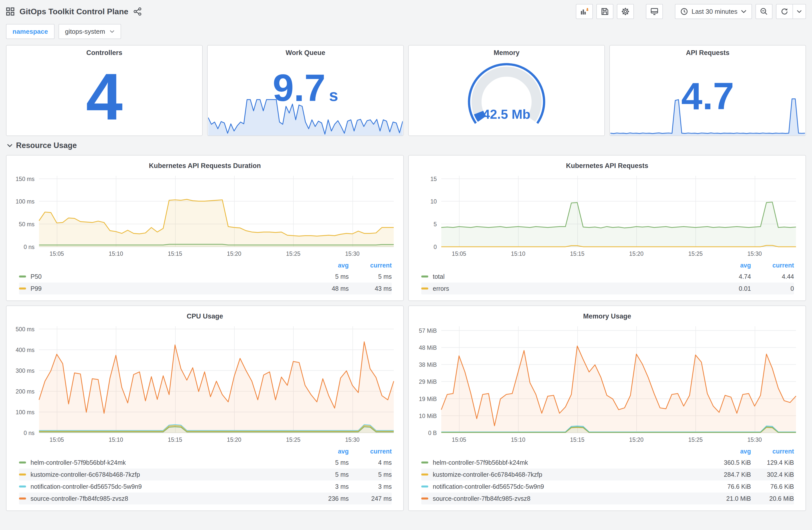 Image resolution: width=812 pixels, height=530 pixels. What do you see at coordinates (607, 278) in the screenshot?
I see `chart-legend: avgcurrenttotal4.744.44errors0.010` at bounding box center [607, 278].